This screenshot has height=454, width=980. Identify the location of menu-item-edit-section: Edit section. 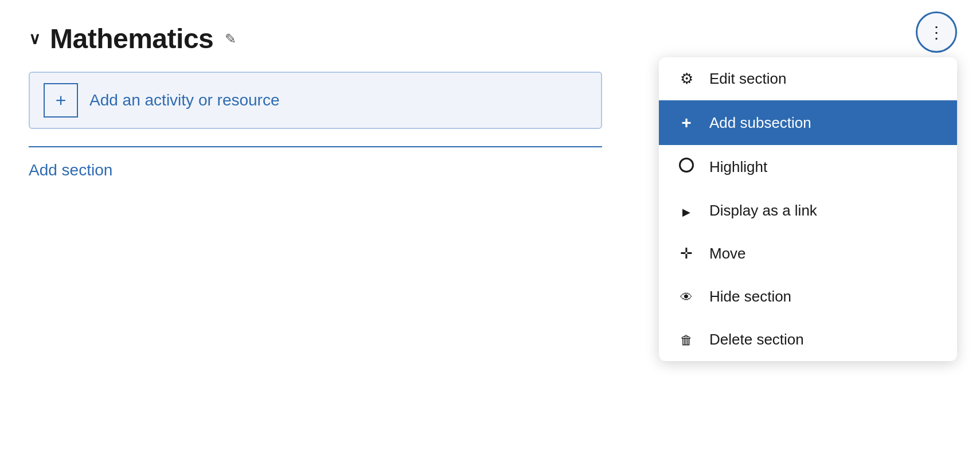
(808, 79).